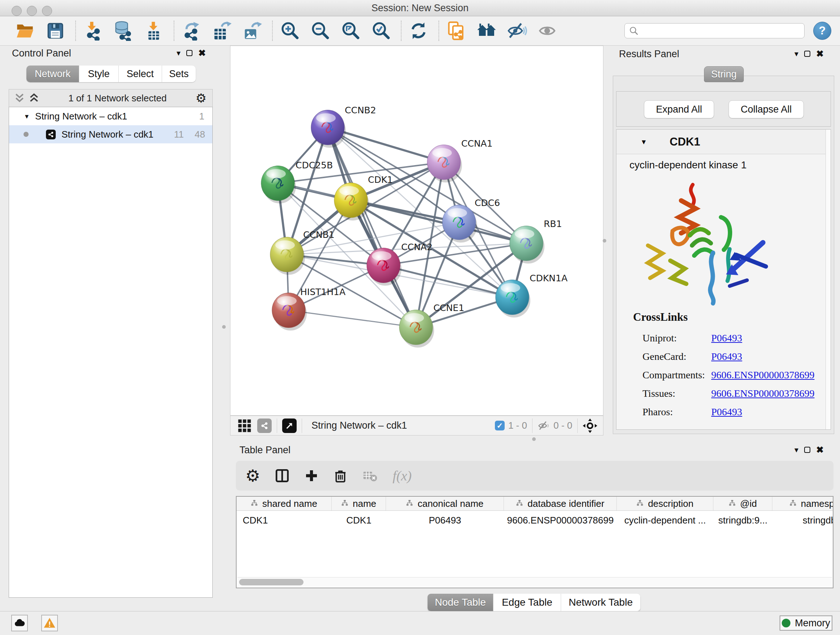 Image resolution: width=840 pixels, height=635 pixels. Describe the element at coordinates (27, 116) in the screenshot. I see `tree-expander-icon: ▾` at that location.